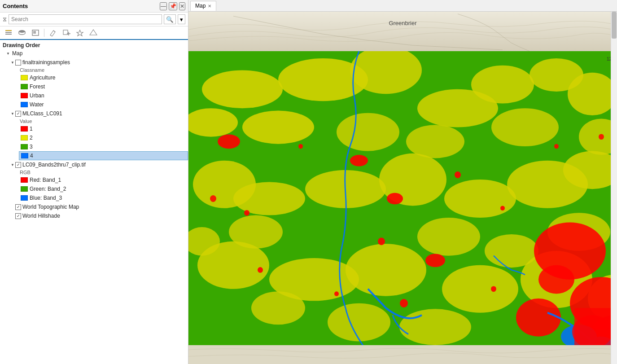 This screenshot has width=617, height=364. What do you see at coordinates (13, 62) in the screenshot?
I see `finaltraining-expand-arrow: ▼` at bounding box center [13, 62].